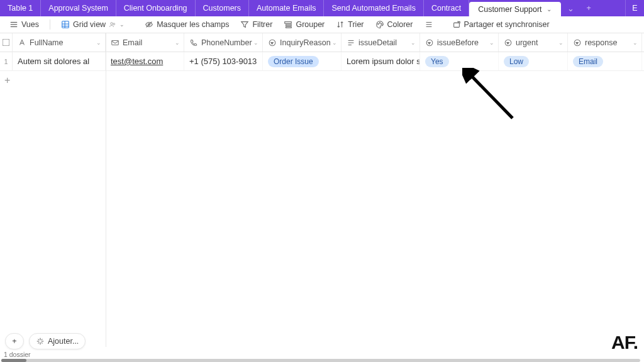 This screenshot has width=644, height=362. I want to click on cell-phone: +1 (575) 103-9013, so click(224, 62).